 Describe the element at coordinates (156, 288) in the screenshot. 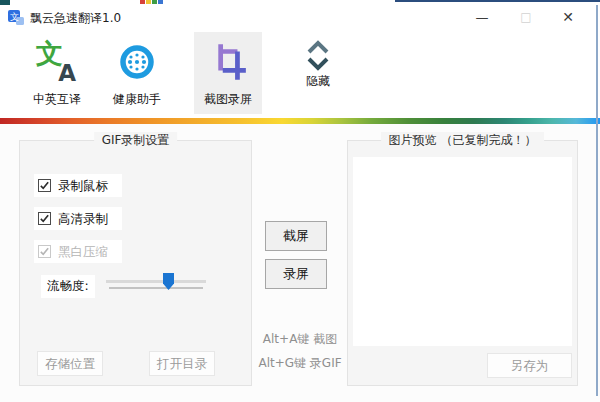

I see `slider-track-shadow` at that location.